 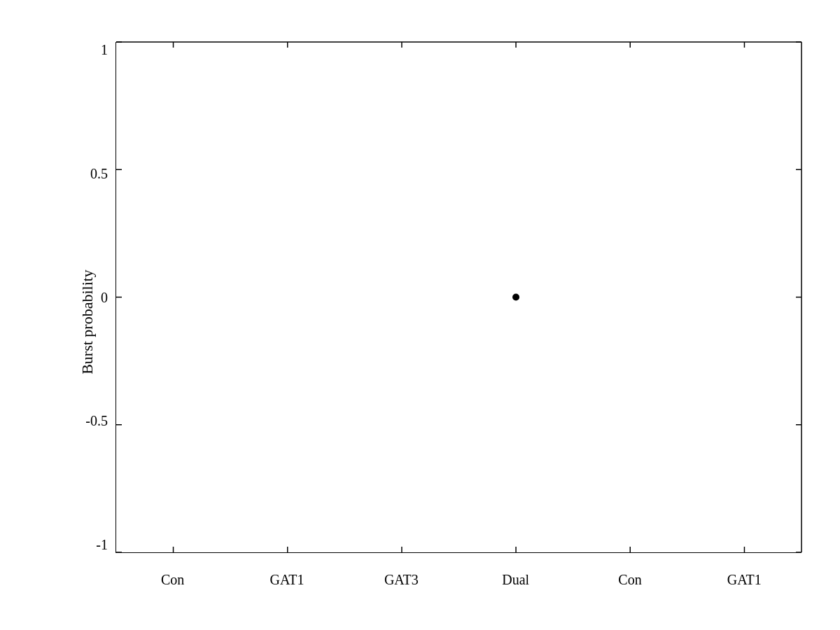 I want to click on x-label-con2: Con, so click(x=630, y=580).